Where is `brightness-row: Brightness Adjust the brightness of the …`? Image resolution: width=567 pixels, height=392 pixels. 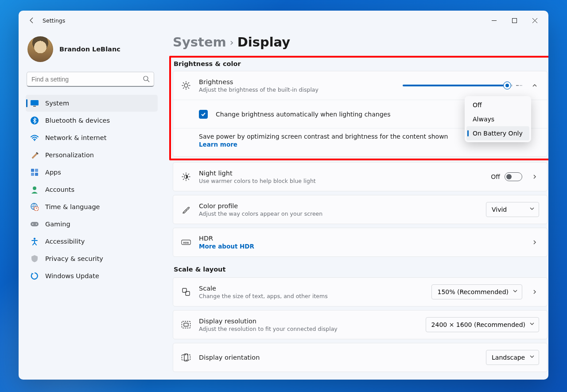
brightness-row: Brightness Adjust the brightness of the … is located at coordinates (360, 85).